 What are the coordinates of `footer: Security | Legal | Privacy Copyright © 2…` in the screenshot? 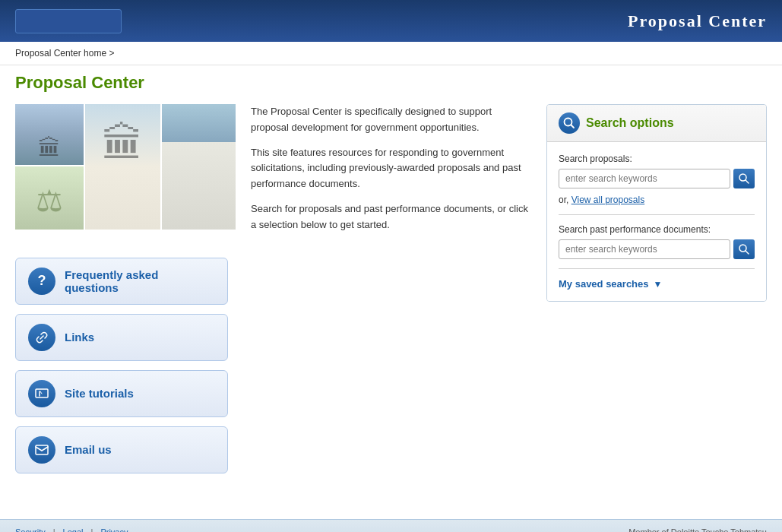 It's located at (391, 526).